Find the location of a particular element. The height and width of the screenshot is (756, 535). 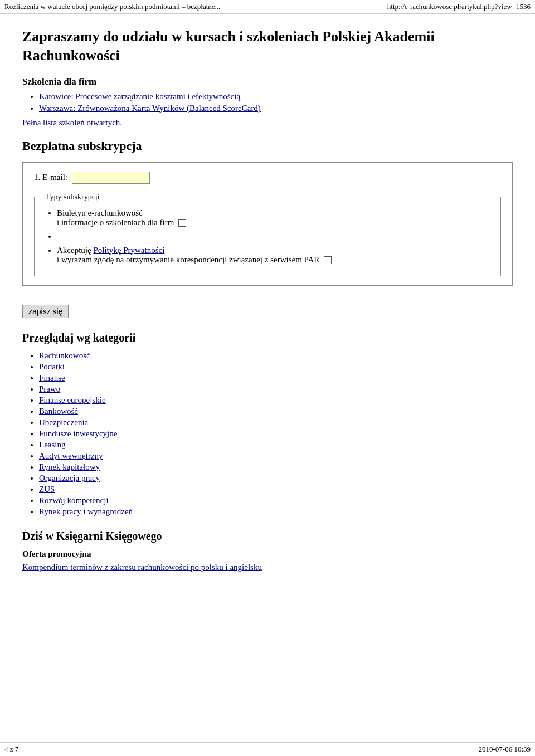

szkolenia-item-2-link: Warszawa: Zrównoważona Karta Wyników (Ba… is located at coordinates (150, 108).